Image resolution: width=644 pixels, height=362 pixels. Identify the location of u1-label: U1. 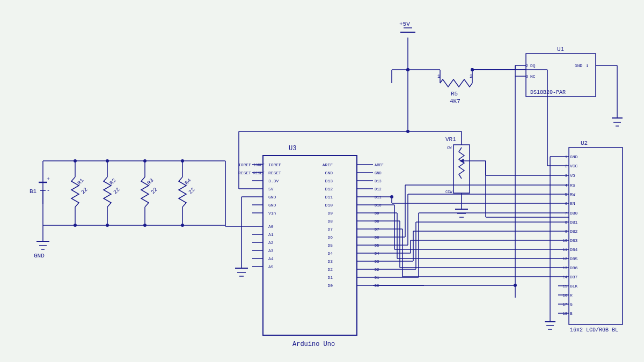
(561, 49).